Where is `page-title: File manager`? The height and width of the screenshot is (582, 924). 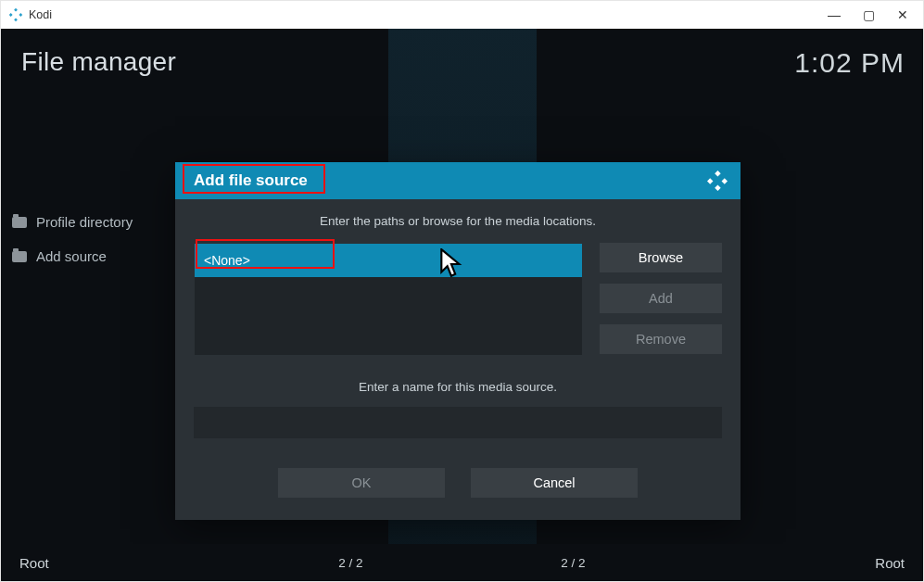 page-title: File manager is located at coordinates (98, 62).